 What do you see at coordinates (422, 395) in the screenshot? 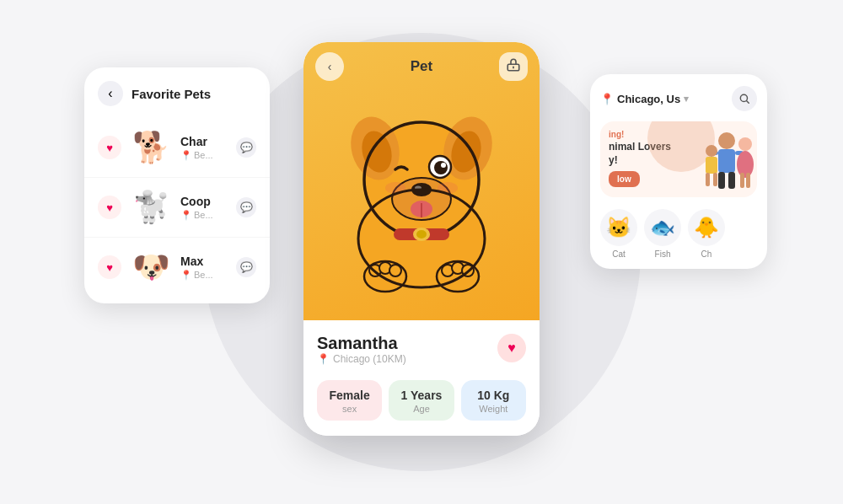
I see `stat-age-value: 1 Years` at bounding box center [422, 395].